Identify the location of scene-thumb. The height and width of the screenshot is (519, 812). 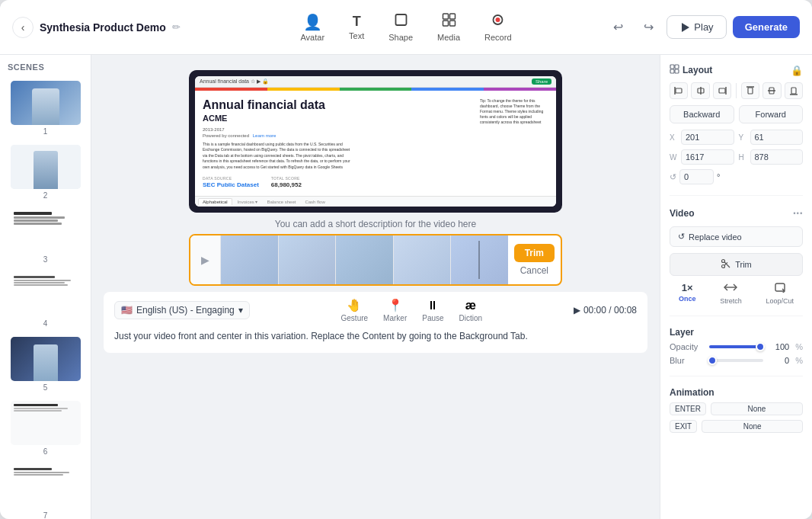
(46, 103).